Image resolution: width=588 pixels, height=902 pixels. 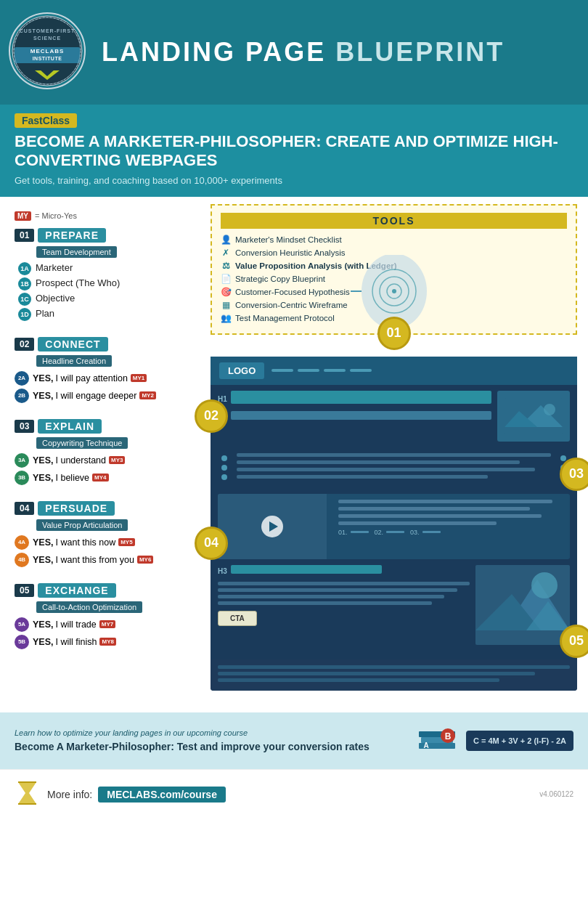 I want to click on yes-text-4b: I want this from you, so click(x=95, y=560).